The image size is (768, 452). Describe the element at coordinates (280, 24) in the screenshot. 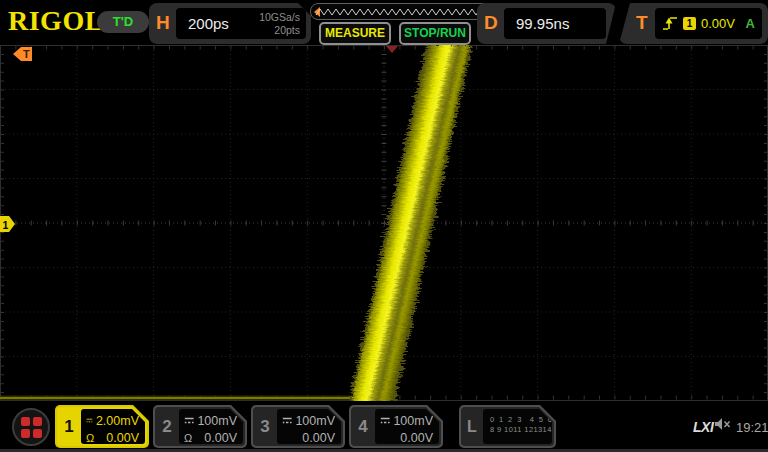

I see `acquisition-rates: 10GSa/s 20pts` at that location.